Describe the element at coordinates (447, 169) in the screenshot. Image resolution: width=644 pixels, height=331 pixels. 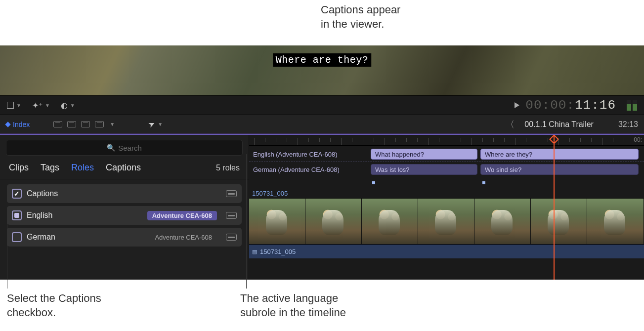
I see `caption-lane-german: German (Adventure CEA-608) Was ist los? …` at that location.